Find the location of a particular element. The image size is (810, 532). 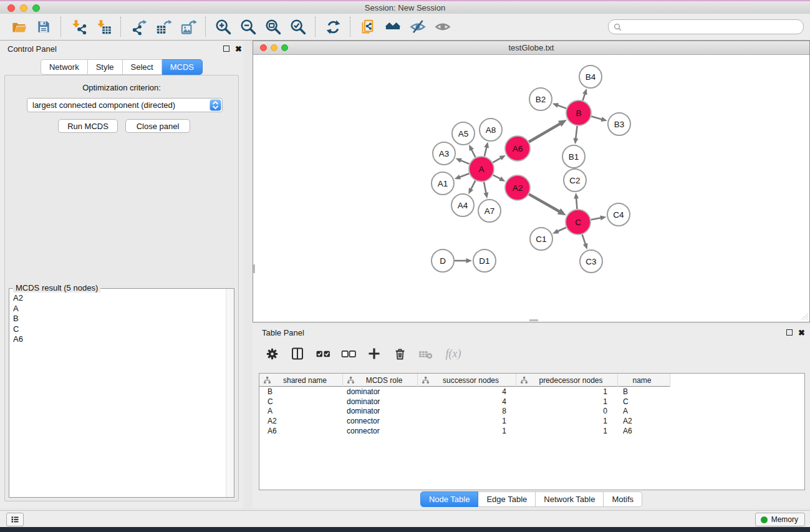

select-all-button is located at coordinates (323, 354).